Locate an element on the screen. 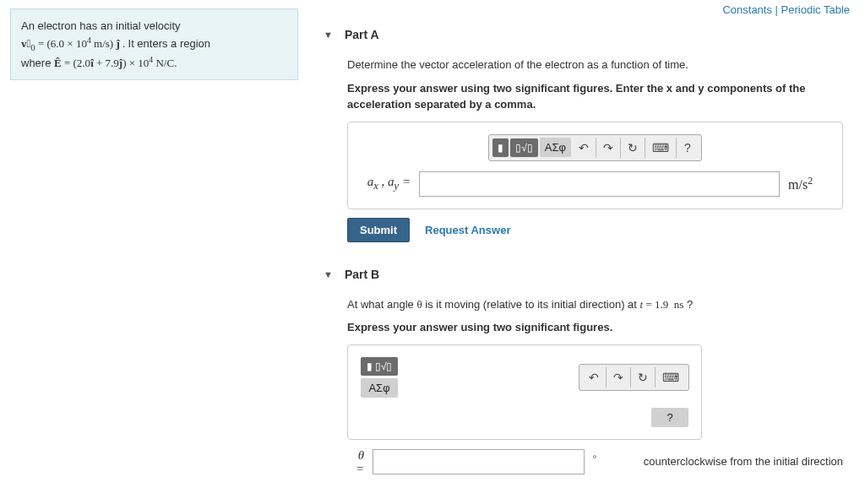  part-b-title: Part B is located at coordinates (362, 274).